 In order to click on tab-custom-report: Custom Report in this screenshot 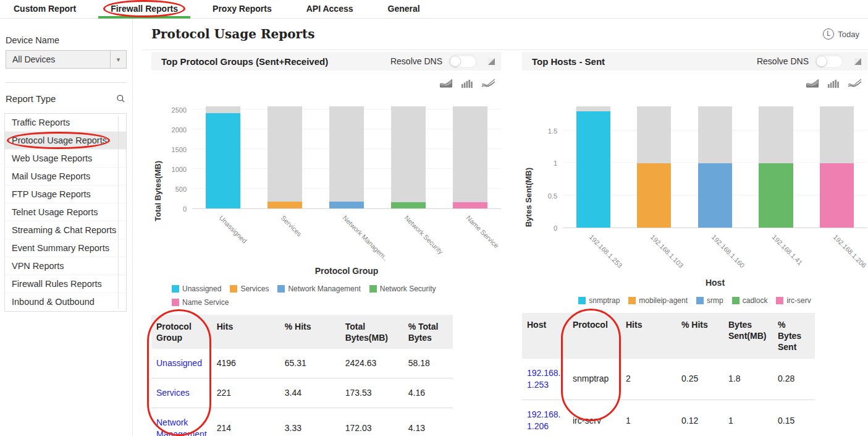, I will do `click(44, 9)`.